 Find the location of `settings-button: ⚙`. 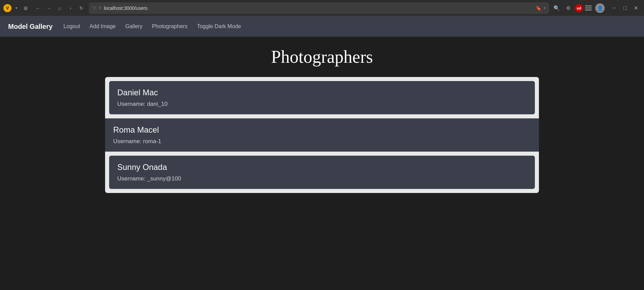

settings-button: ⚙ is located at coordinates (568, 8).